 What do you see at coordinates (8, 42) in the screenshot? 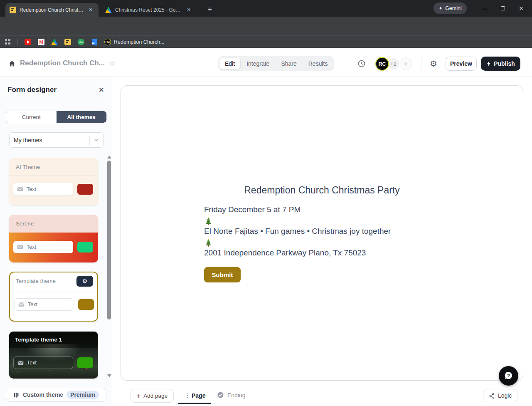
I see `apps-grid-icon` at bounding box center [8, 42].